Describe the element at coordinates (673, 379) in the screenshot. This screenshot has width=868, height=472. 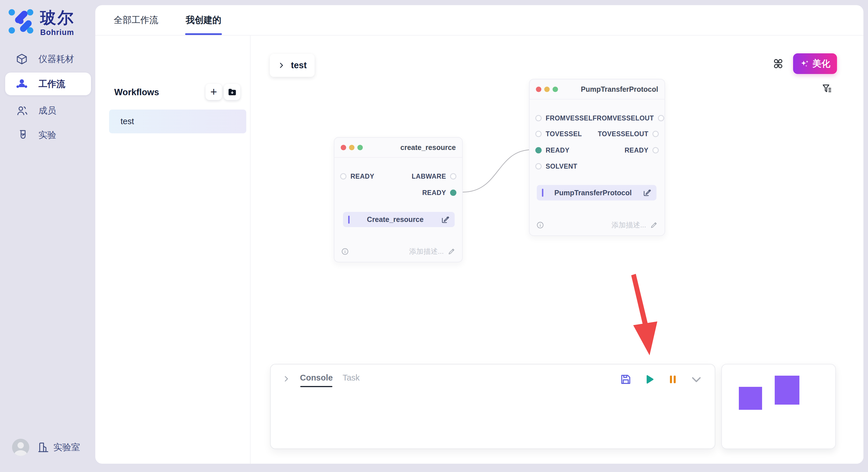
I see `pause-icon` at that location.